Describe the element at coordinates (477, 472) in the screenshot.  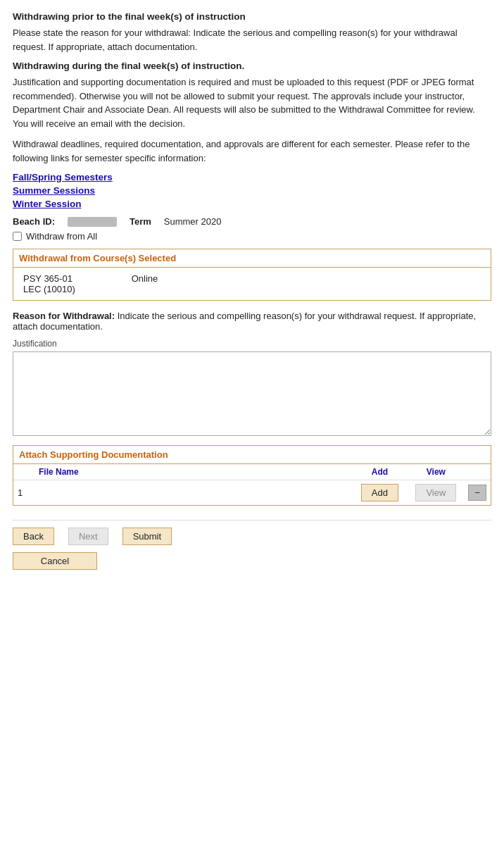
I see `col-action` at that location.